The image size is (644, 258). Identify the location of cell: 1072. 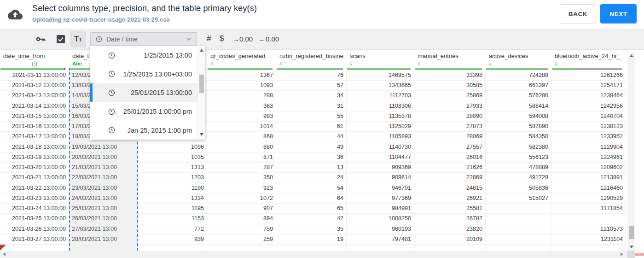
(242, 199).